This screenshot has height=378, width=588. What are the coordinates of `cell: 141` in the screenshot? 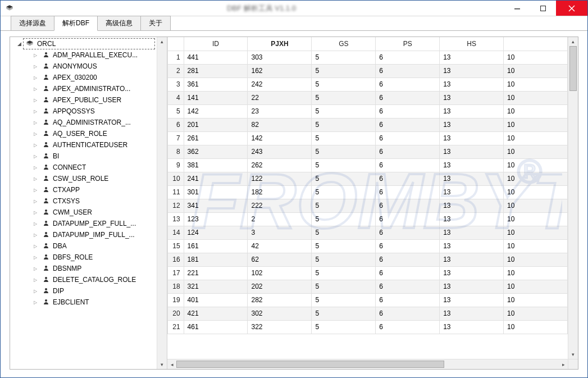 It's located at (216, 98).